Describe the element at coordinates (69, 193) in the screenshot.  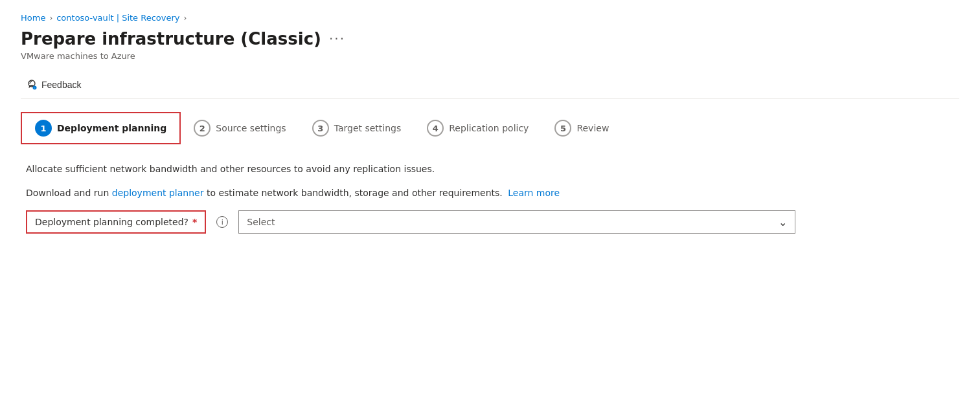
I see `description-2-prefix: Download and run` at that location.